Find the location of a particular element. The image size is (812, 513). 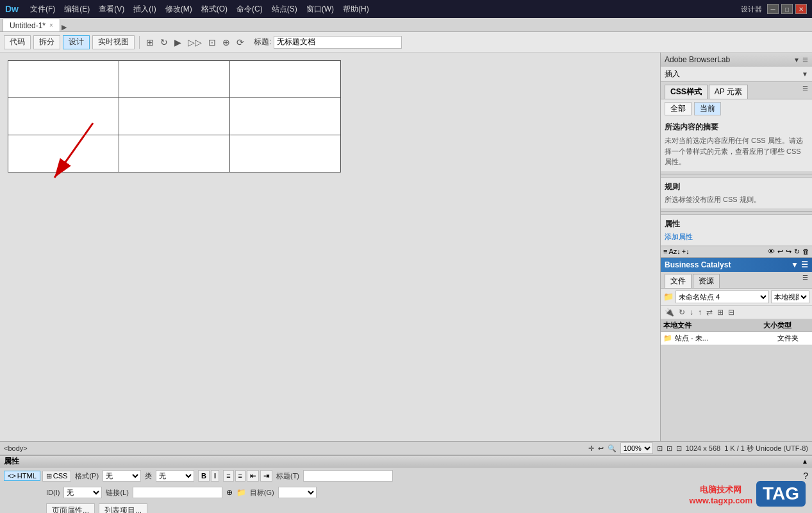

menu-insert: 插入(I) is located at coordinates (145, 9).